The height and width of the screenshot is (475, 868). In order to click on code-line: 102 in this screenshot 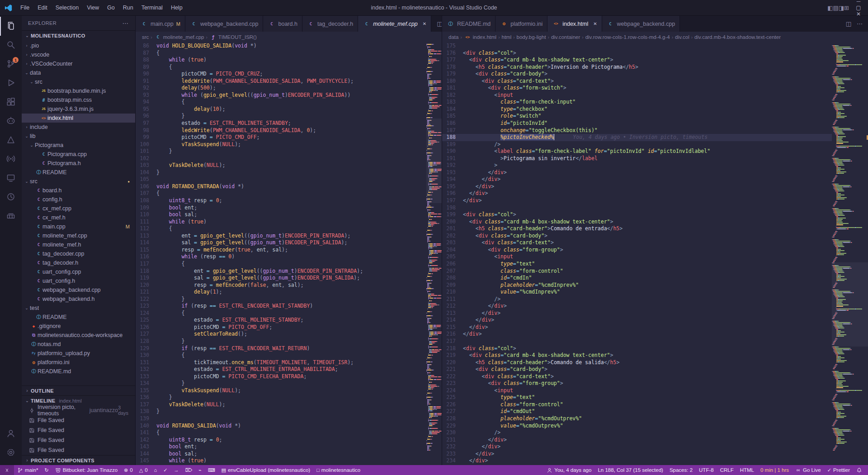, I will do `click(281, 159)`.